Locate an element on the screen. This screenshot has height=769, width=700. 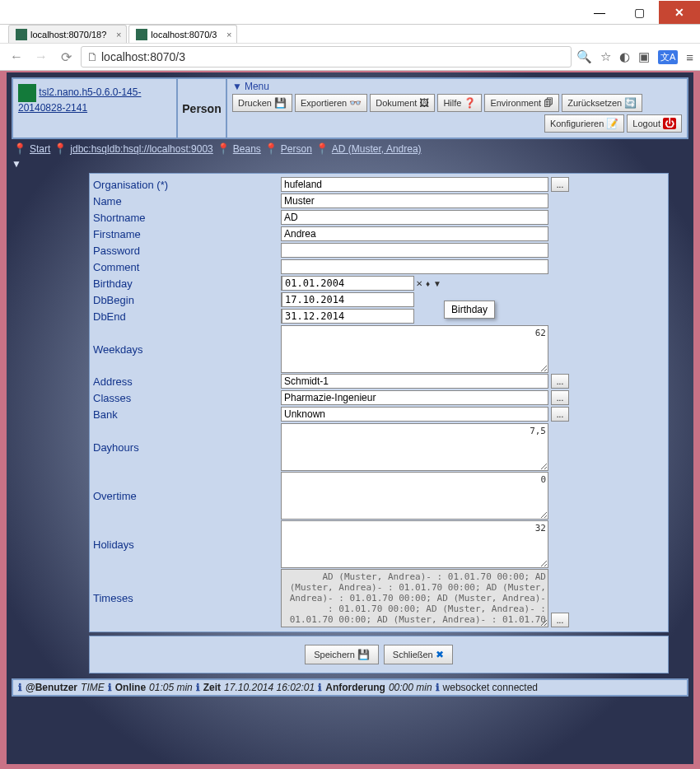
konfigurieren-button: Konfigurieren📝 is located at coordinates (585, 124).